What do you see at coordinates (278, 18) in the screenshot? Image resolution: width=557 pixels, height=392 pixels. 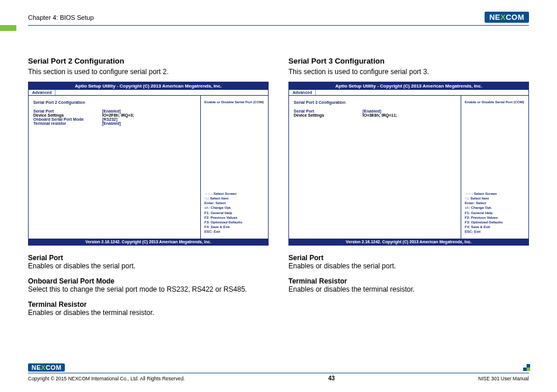 I see `page-header: Chapter 4: BIOS Setup NEXCOM` at bounding box center [278, 18].